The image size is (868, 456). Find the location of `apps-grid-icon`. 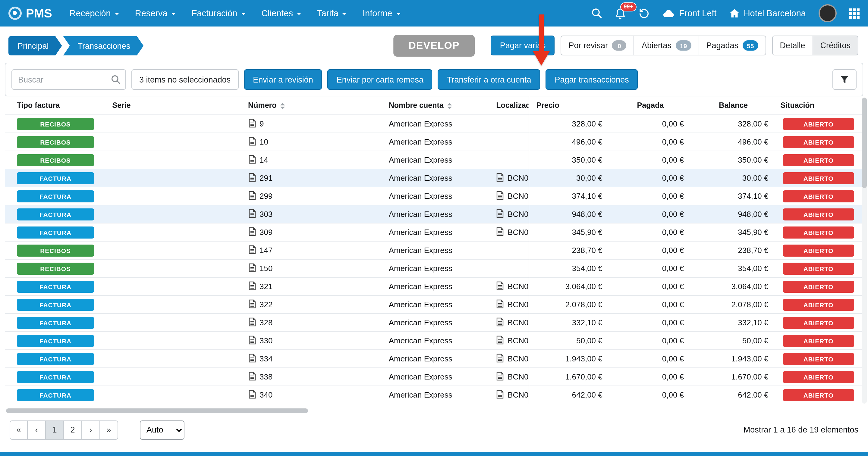

apps-grid-icon is located at coordinates (855, 13).